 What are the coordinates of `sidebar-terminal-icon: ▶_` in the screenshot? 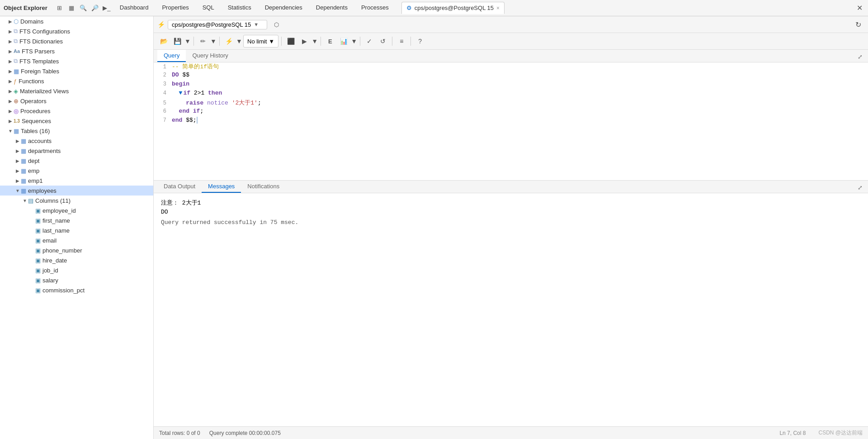 It's located at (107, 8).